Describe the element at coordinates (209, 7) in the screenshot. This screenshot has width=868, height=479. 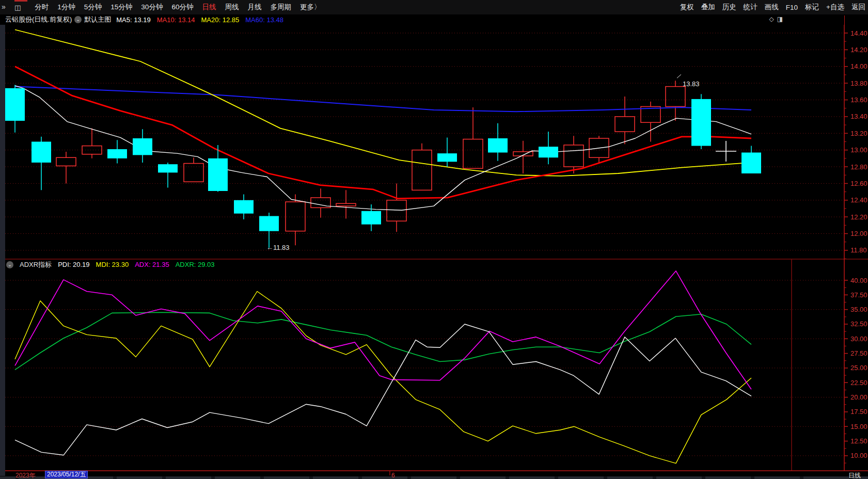
I see `period-tab-日线: 日线` at that location.